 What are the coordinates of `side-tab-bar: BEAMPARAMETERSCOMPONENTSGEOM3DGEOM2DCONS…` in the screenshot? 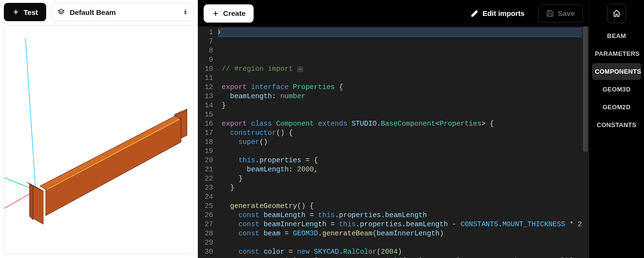 It's located at (616, 129).